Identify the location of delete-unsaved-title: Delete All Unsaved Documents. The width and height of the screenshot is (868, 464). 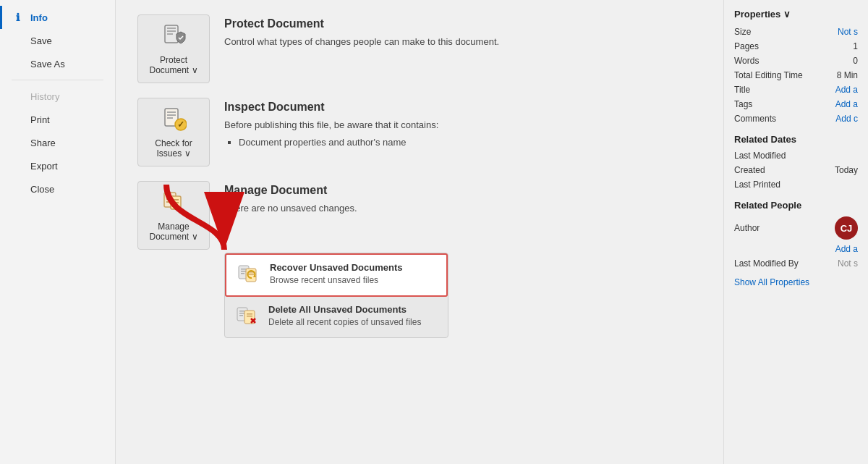
(353, 310).